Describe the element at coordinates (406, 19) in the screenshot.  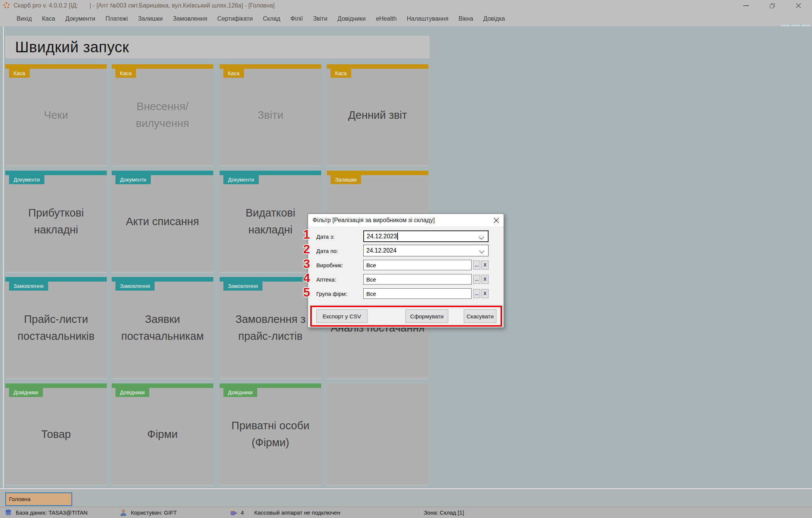
I see `menu-bar: Вихід Каса Документи Платежі Залишки Зам…` at that location.